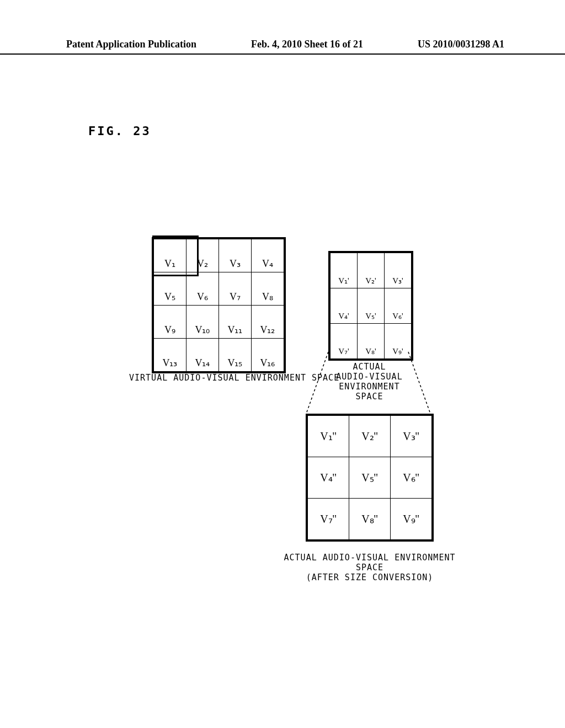  I want to click on grid4-cell: V₅, so click(170, 289).